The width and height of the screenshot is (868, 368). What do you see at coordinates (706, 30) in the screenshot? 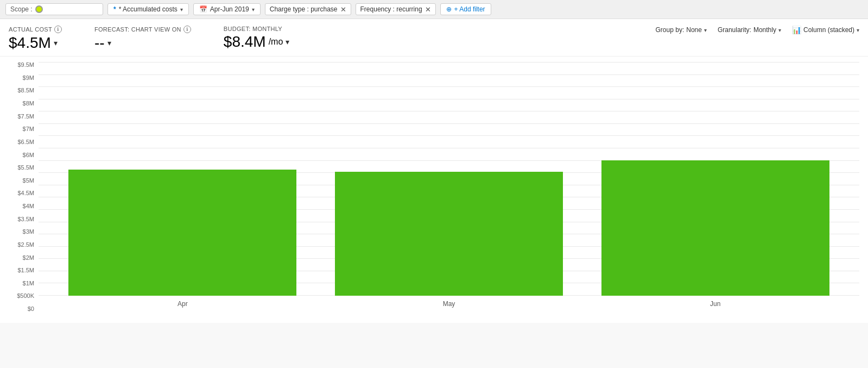
I see `group-by-chevron-icon: ▾` at bounding box center [706, 30].